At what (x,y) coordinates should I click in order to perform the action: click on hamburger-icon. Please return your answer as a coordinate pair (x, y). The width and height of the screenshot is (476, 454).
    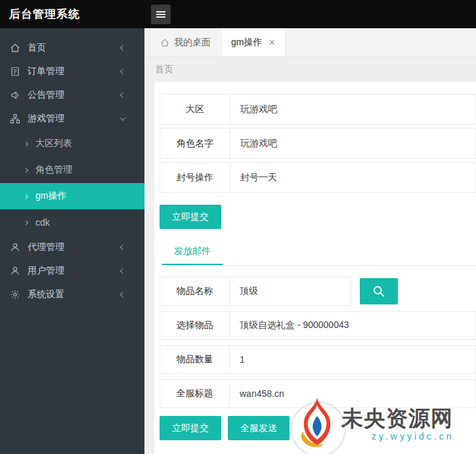
    Looking at the image, I should click on (161, 14).